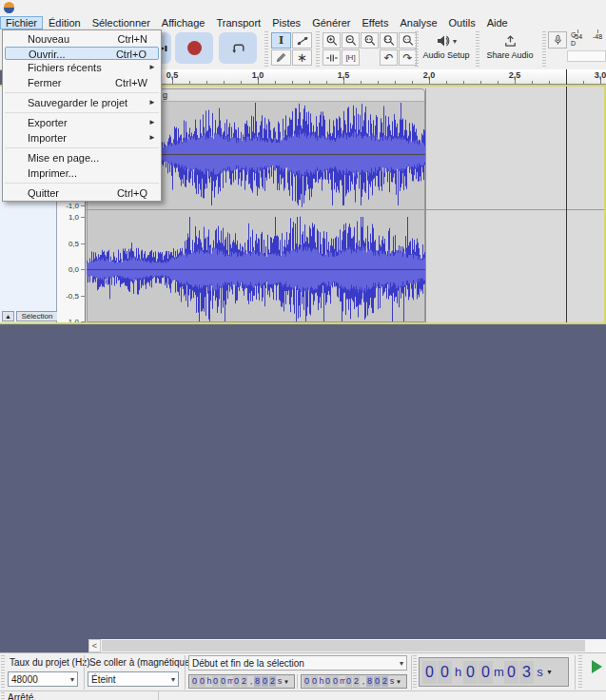 The image size is (606, 700). I want to click on play-at-speed-button, so click(597, 667).